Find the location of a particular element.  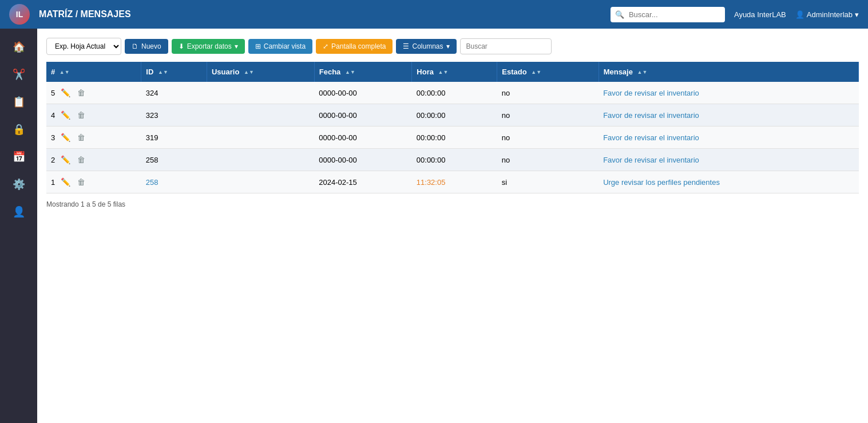

row-num: 5 is located at coordinates (53, 93).